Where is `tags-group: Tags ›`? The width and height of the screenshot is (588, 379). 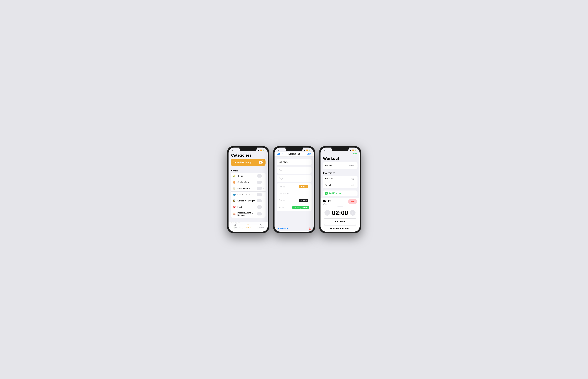 tags-group: Tags › is located at coordinates (294, 179).